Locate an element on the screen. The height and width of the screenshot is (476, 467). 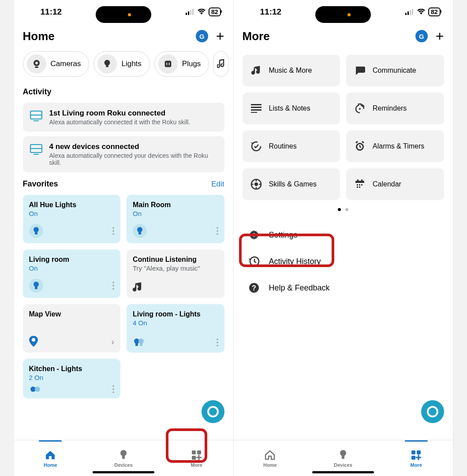
tile-routines: Routines is located at coordinates (291, 146).